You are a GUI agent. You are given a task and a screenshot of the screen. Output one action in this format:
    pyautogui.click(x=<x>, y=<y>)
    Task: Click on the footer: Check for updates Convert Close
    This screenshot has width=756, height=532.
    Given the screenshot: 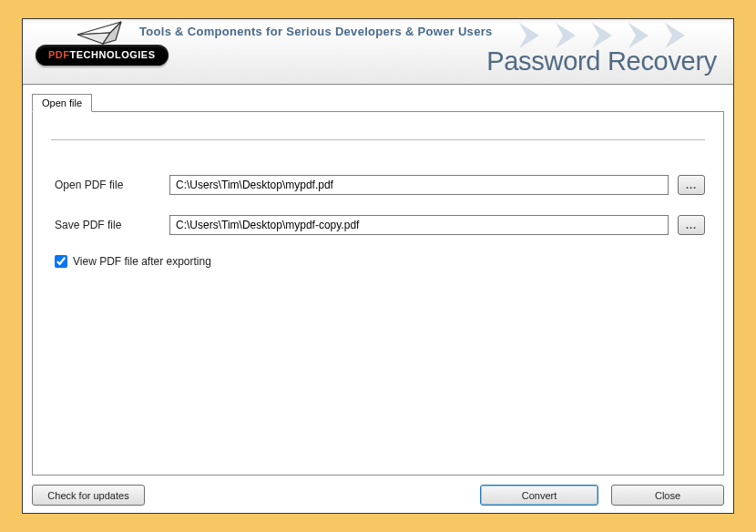 What is the action you would take?
    pyautogui.click(x=378, y=497)
    